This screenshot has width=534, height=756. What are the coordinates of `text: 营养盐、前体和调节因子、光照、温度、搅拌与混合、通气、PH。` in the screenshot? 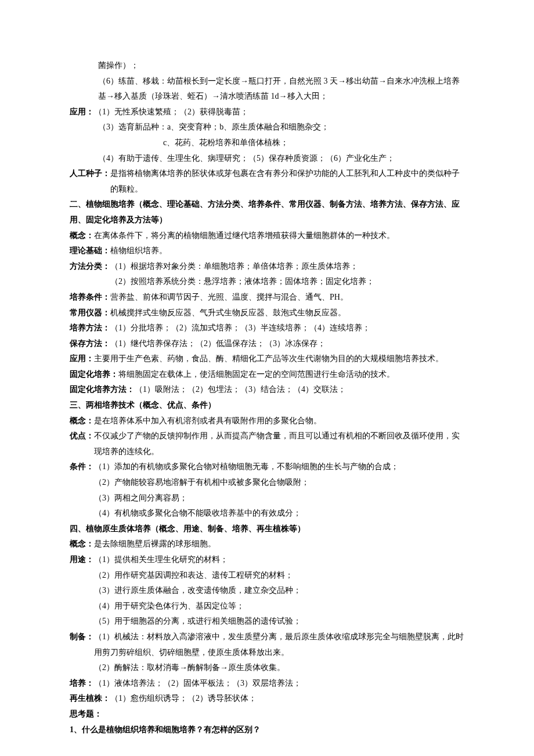 It's located at (229, 297).